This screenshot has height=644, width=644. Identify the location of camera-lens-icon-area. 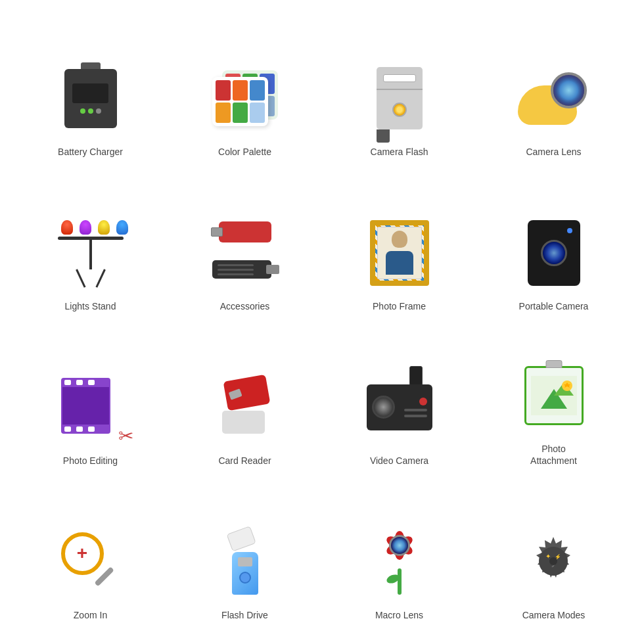
(554, 99).